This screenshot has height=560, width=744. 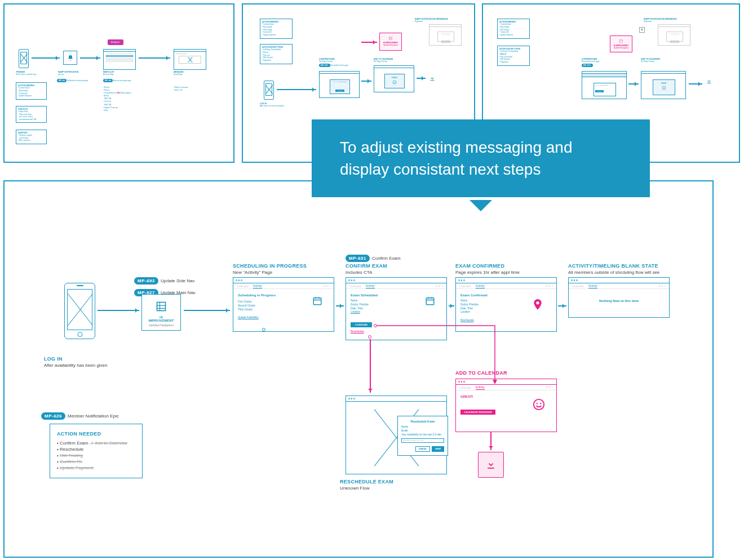 I want to click on blank-browser: OverviewActivity☰ ☰ ✕ Nothing New at thi…, so click(x=619, y=297).